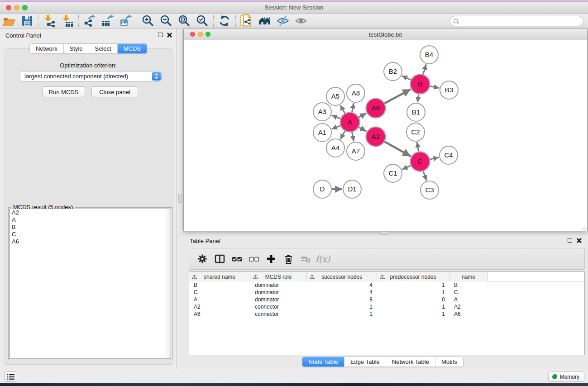  What do you see at coordinates (294, 385) in the screenshot?
I see `desktop-background-bottom` at bounding box center [294, 385].